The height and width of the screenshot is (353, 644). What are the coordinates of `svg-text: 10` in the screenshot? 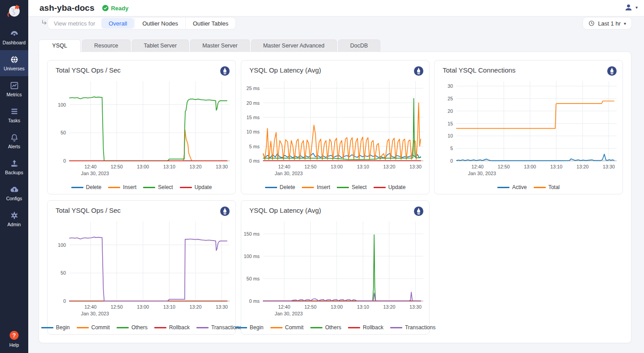 It's located at (450, 136).